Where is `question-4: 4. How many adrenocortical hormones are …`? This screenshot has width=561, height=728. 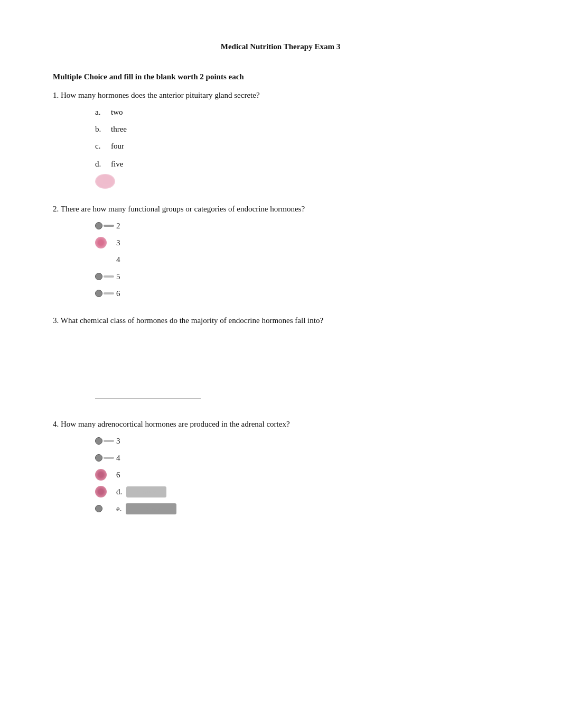
question-4: 4. How many adrenocortical hormones are … is located at coordinates (280, 467).